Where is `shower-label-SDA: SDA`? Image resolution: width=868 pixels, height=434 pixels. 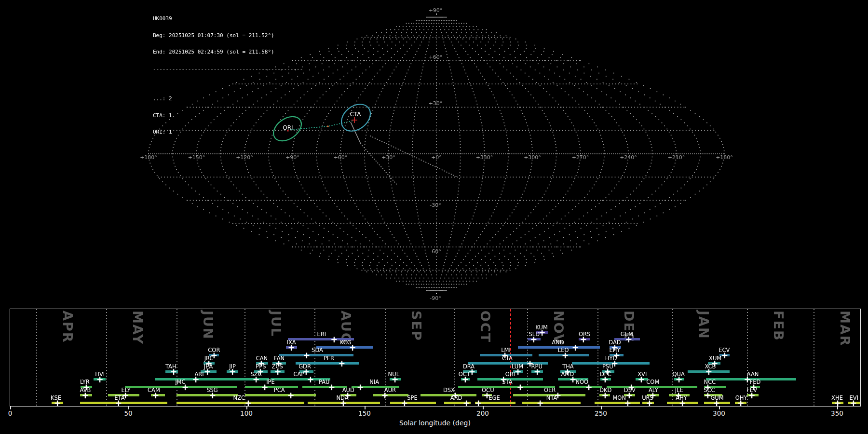
shower-label-SDA: SDA is located at coordinates (317, 350).